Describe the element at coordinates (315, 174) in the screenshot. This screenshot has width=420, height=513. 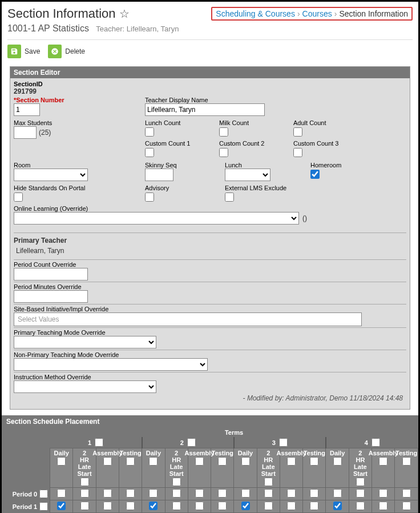
I see `homeroom-checkbox` at that location.